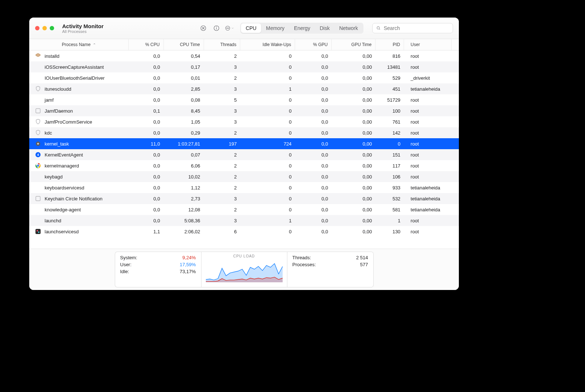  I want to click on process-name: kernel_task, so click(57, 144).